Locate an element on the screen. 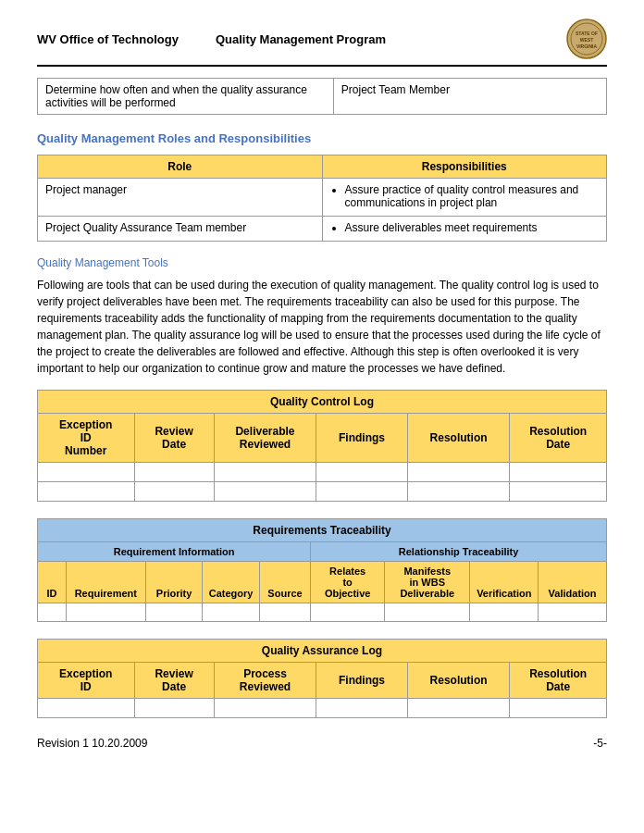  rt-col-mfst: Manifestsin WBSDeliverable is located at coordinates (427, 583).